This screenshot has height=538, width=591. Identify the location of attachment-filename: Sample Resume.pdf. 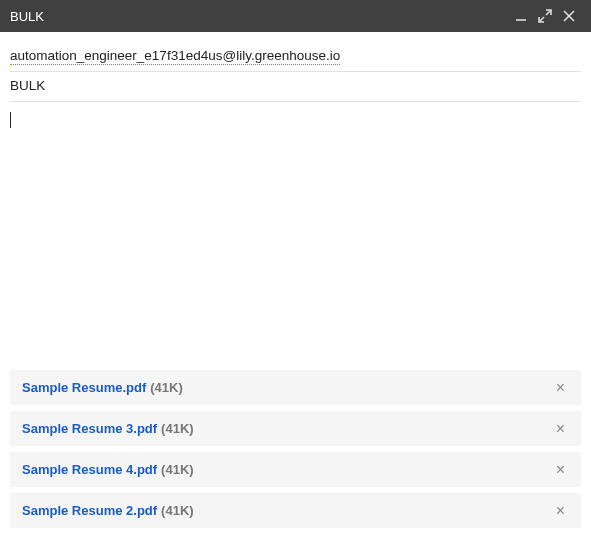
(84, 388).